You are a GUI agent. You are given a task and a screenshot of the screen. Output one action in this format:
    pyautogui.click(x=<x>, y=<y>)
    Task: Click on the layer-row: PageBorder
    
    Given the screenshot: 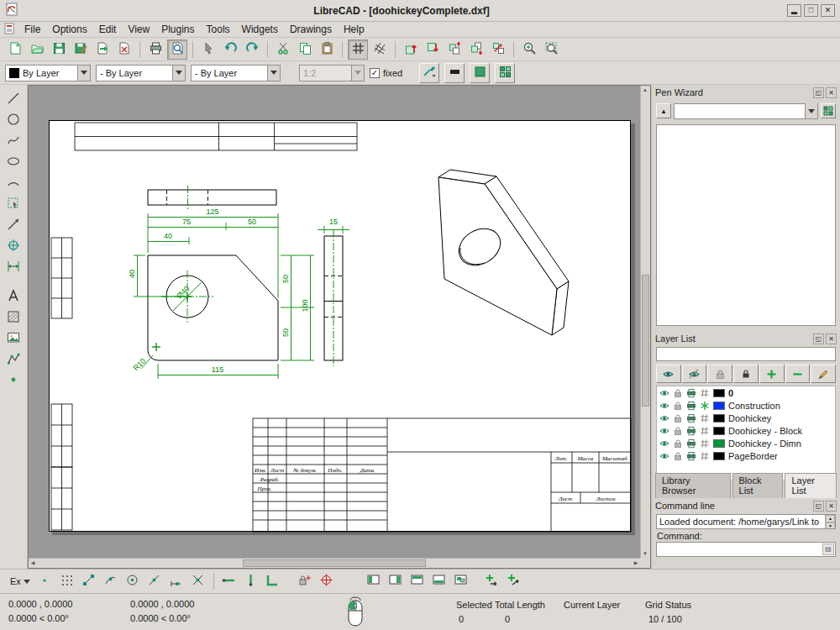 What is the action you would take?
    pyautogui.click(x=746, y=455)
    